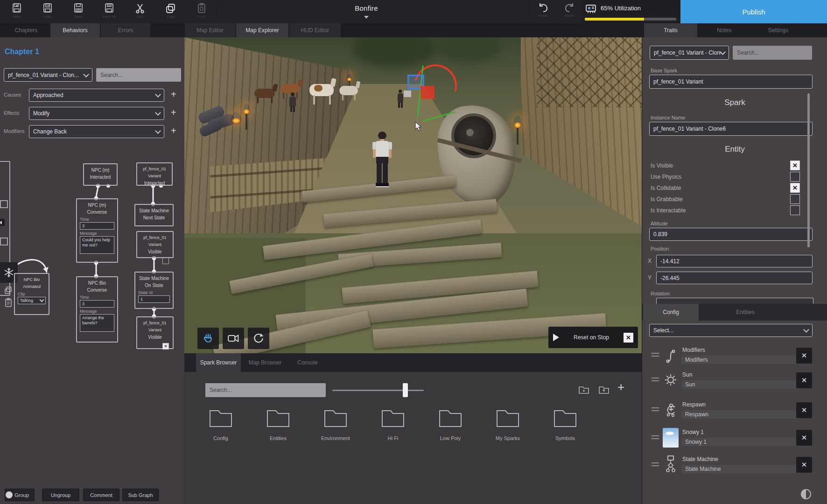  Describe the element at coordinates (584, 391) in the screenshot. I see `new-folder-button` at that location.